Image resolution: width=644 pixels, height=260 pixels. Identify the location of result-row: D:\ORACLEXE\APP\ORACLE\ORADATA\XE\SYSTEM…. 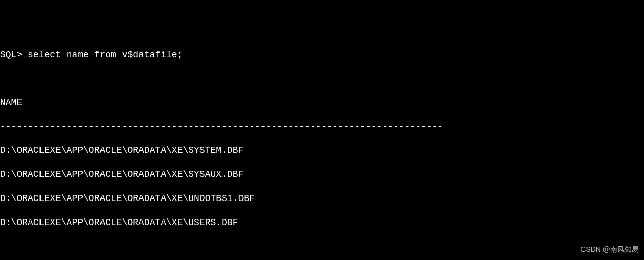
(322, 151).